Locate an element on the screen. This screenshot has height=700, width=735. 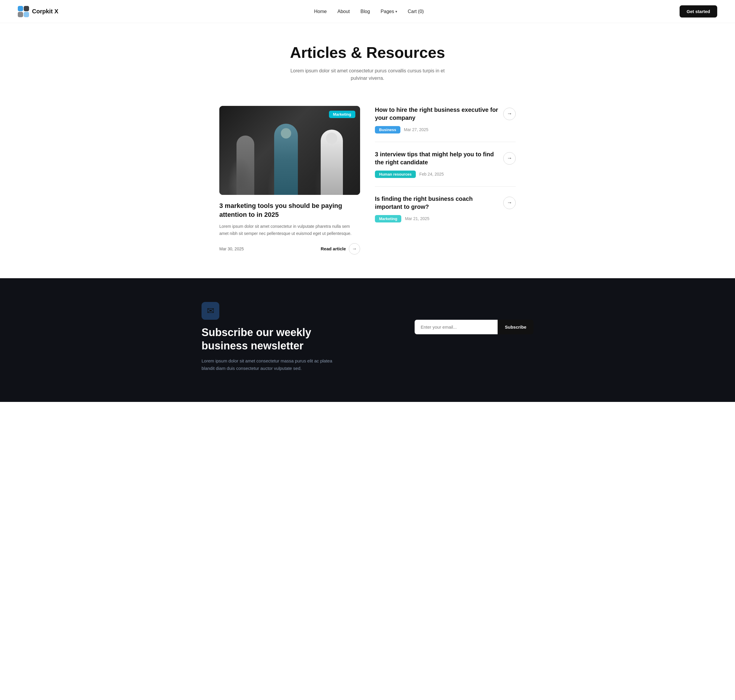
email-input is located at coordinates (456, 327).